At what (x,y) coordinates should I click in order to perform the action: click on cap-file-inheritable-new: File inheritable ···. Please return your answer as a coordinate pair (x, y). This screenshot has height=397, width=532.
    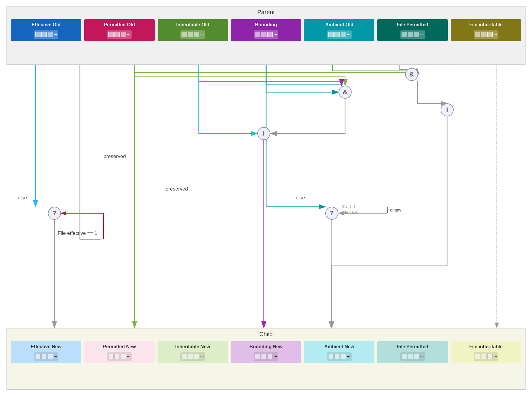
    Looking at the image, I should click on (486, 352).